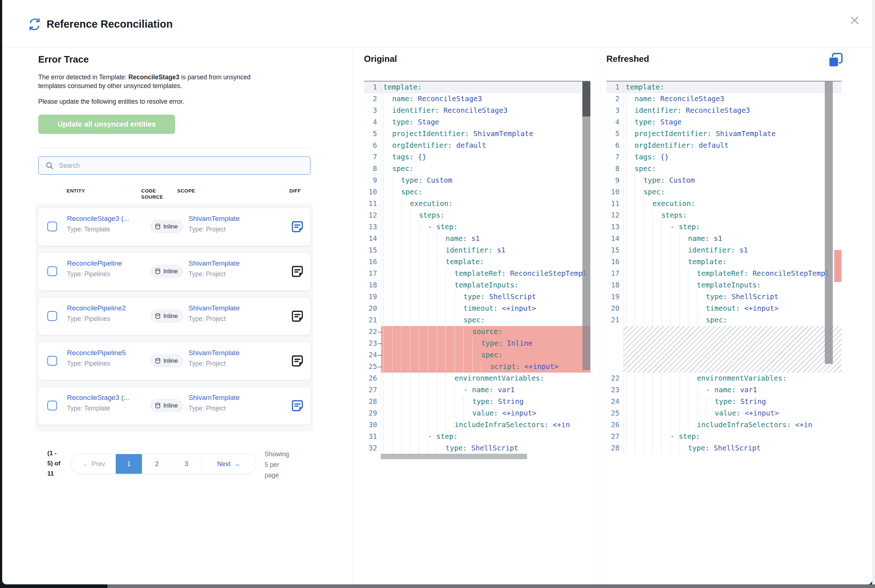  What do you see at coordinates (836, 60) in the screenshot?
I see `copy-icon` at bounding box center [836, 60].